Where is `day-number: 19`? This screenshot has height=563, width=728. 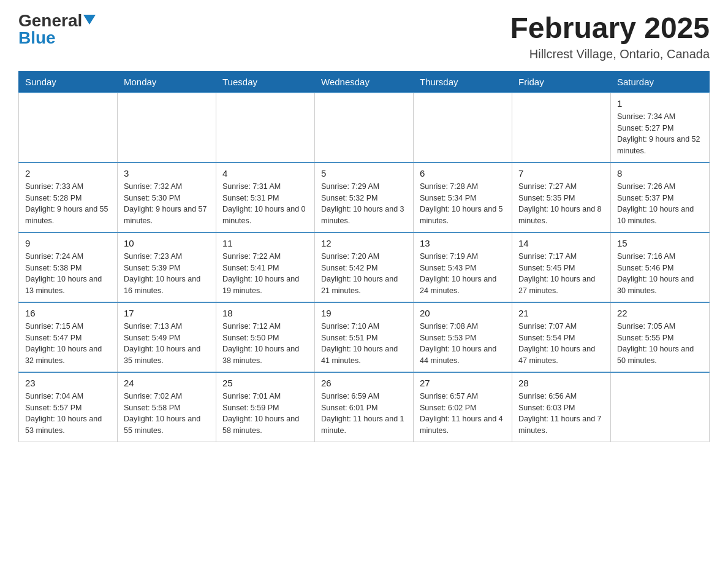
day-number: 19 is located at coordinates (364, 313).